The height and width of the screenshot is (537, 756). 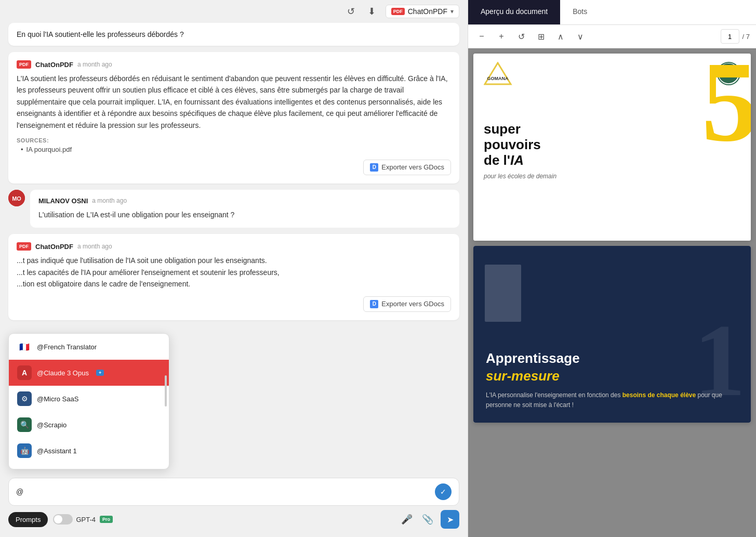 I want to click on assistant1-icon: 🤖, so click(x=24, y=451).